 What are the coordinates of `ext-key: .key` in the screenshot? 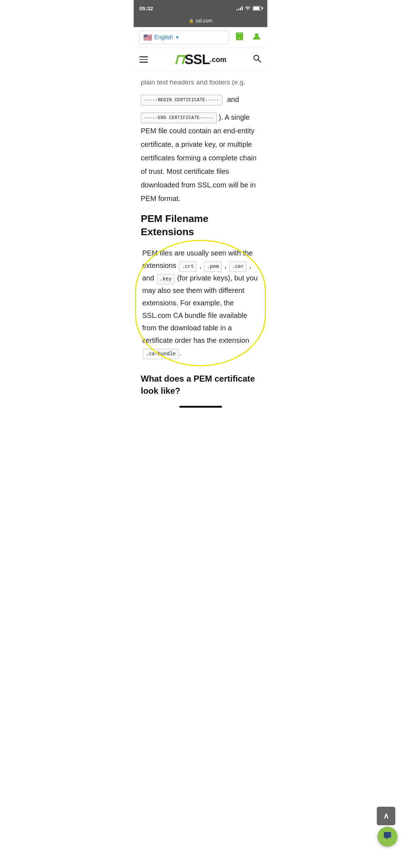 It's located at (166, 279).